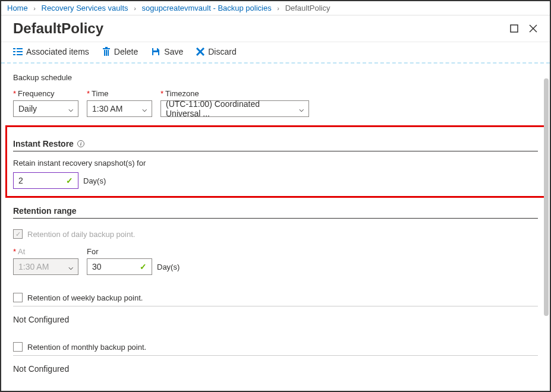 Image resolution: width=551 pixels, height=392 pixels. Describe the element at coordinates (119, 94) in the screenshot. I see `time-label: *Time` at that location.